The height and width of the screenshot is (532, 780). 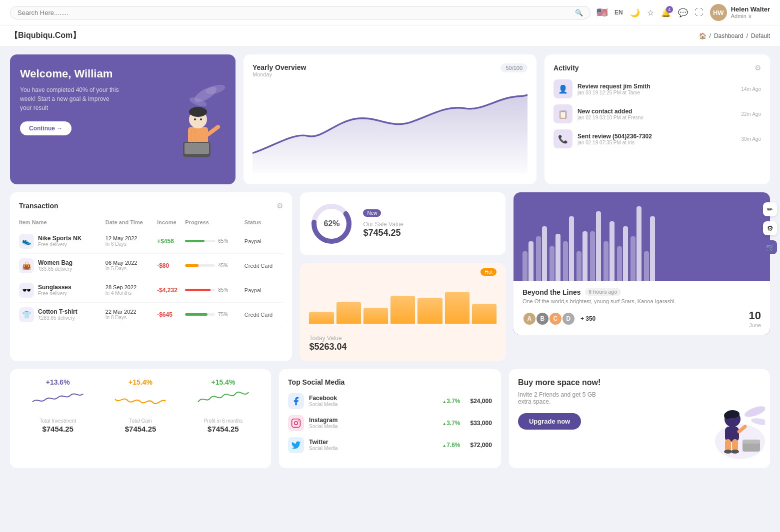 I want to click on avatar: HW, so click(x=718, y=12).